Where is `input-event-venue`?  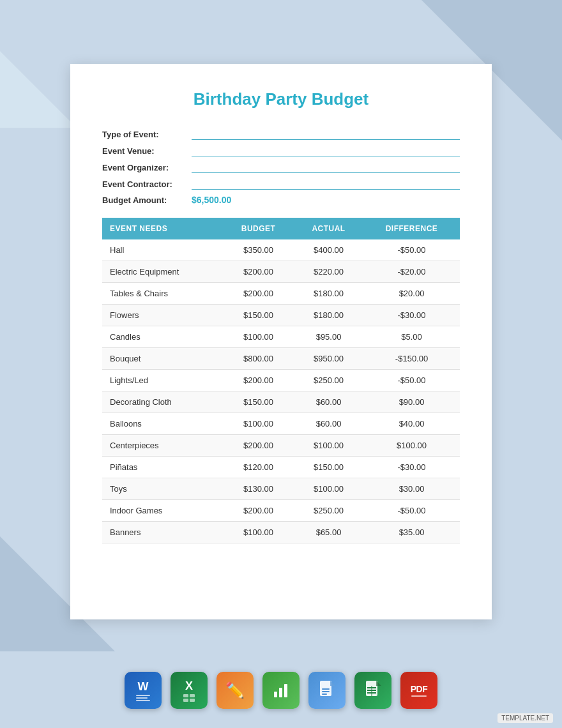 input-event-venue is located at coordinates (326, 151).